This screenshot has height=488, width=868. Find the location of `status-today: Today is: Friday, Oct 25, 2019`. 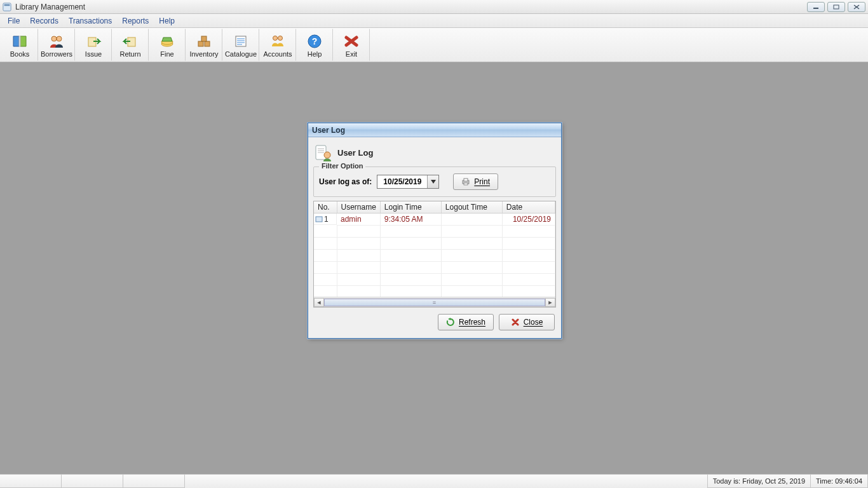

status-today: Today is: Friday, Oct 25, 2019 is located at coordinates (759, 482).